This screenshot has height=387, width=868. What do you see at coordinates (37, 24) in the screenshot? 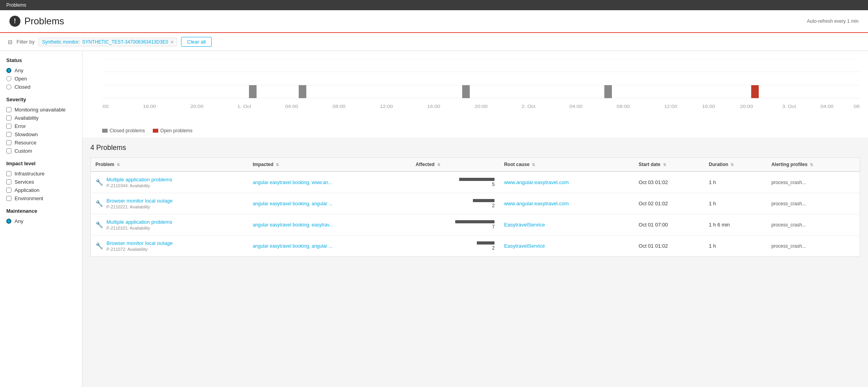
I see `page-title-wrap: ! Problems` at bounding box center [37, 24].